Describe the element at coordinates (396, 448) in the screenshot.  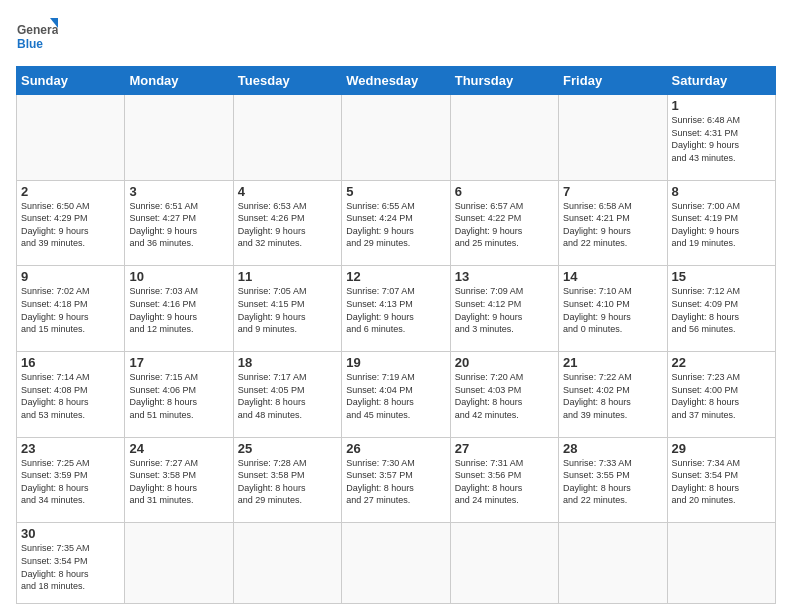
I see `day-number: 26` at that location.